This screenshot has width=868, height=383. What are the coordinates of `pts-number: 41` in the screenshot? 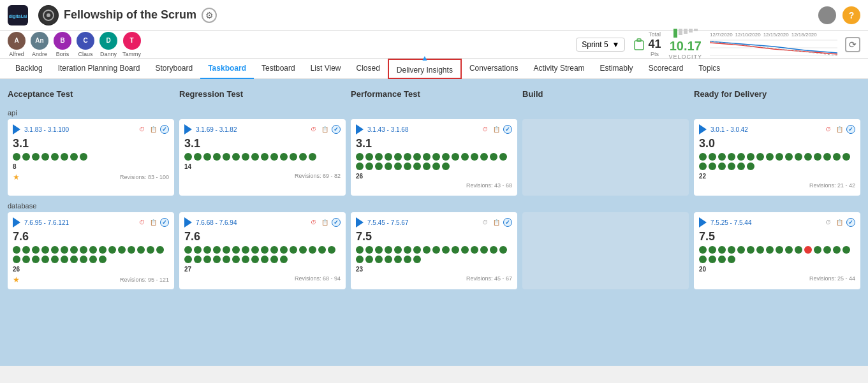 It's located at (654, 45).